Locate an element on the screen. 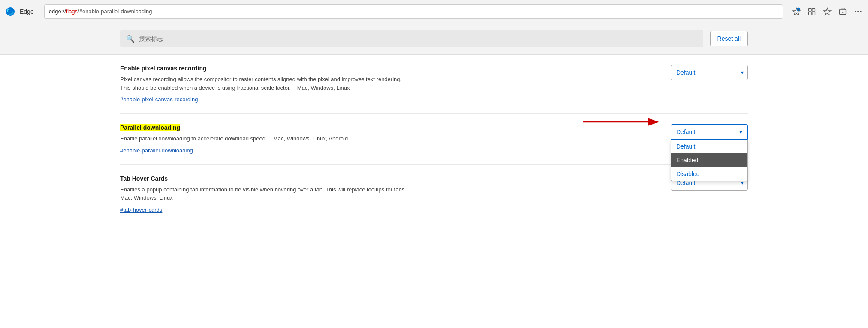 Image resolution: width=868 pixels, height=328 pixels. browser-title: Edge is located at coordinates (27, 12).